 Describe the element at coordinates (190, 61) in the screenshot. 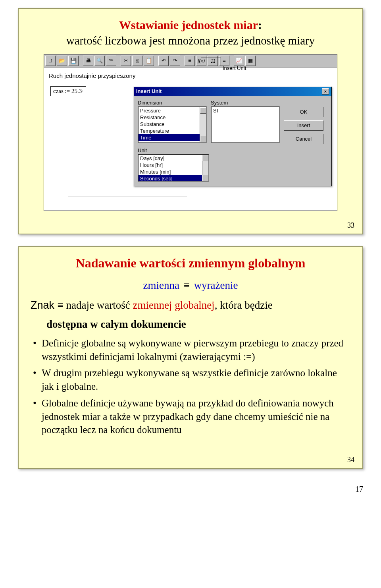

I see `align-icon: ≡` at that location.